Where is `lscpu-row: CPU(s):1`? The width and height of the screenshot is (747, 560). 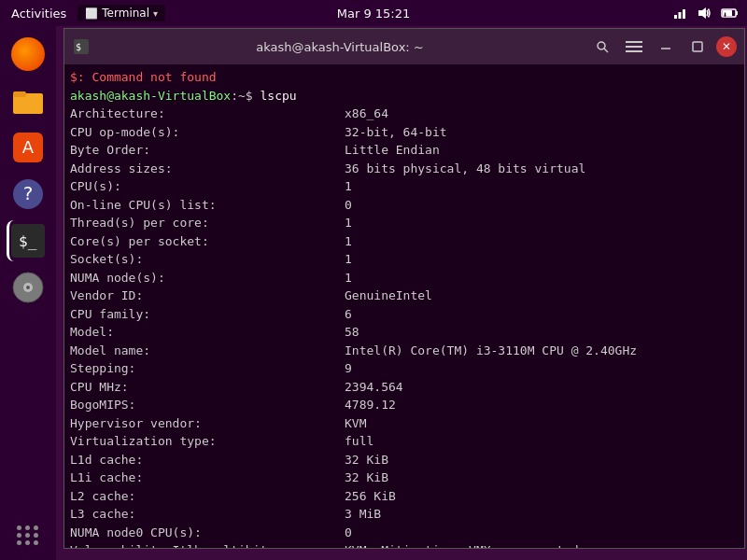
lscpu-row: CPU(s):1 is located at coordinates (404, 187).